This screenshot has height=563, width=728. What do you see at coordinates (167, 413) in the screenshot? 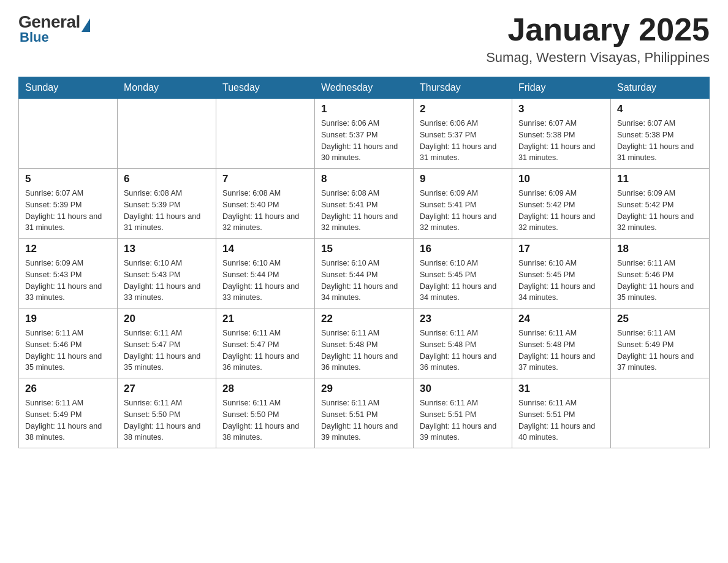
I see `calendar-cell: 27Sunrise: 6:11 AMSunset: 5:50 PMDayligh…` at bounding box center [167, 413].